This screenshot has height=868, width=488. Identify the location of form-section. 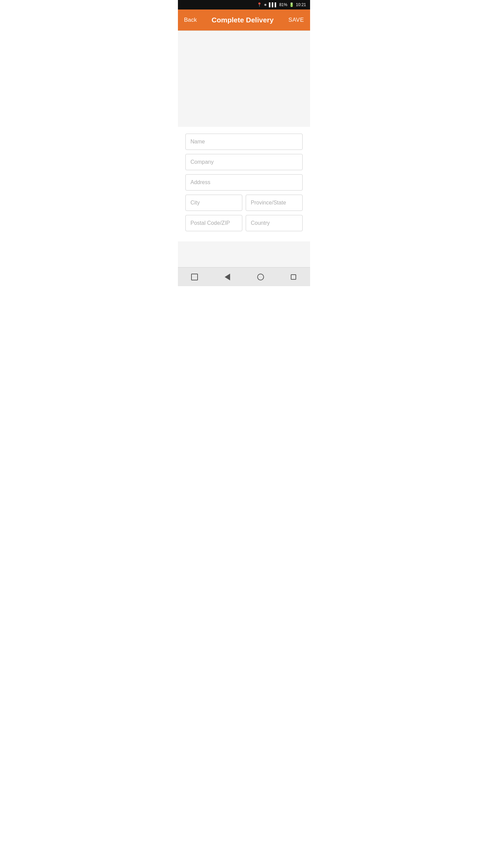
(244, 184).